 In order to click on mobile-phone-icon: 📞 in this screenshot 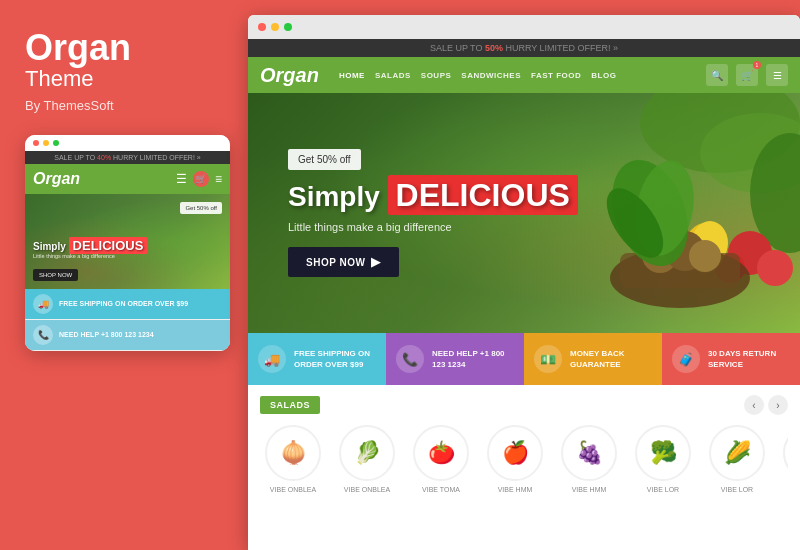, I will do `click(43, 335)`.